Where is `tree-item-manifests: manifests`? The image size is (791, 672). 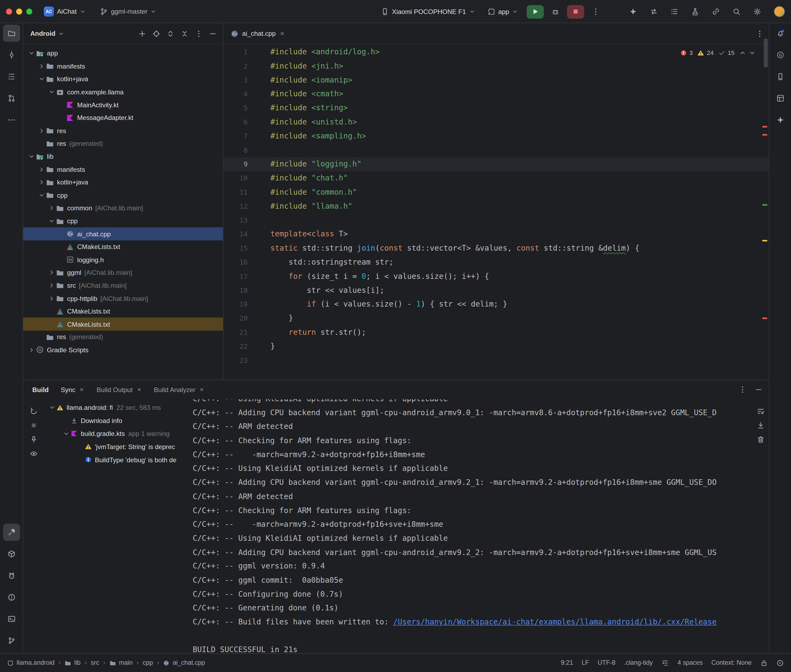 tree-item-manifests: manifests is located at coordinates (123, 66).